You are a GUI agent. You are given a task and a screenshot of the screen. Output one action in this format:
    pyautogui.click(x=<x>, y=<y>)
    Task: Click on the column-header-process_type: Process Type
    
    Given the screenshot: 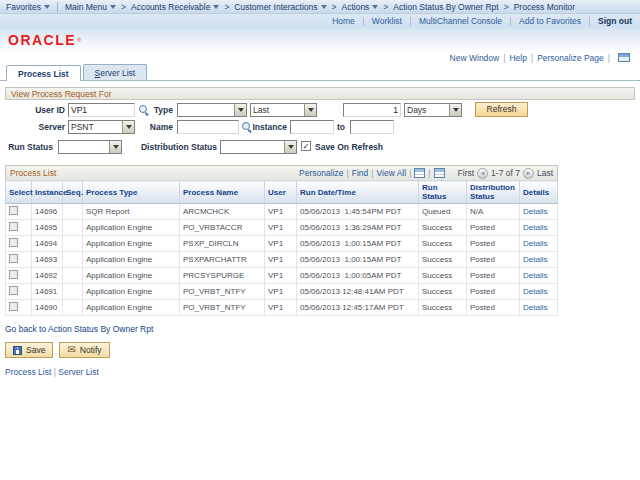 What is the action you would take?
    pyautogui.click(x=132, y=192)
    